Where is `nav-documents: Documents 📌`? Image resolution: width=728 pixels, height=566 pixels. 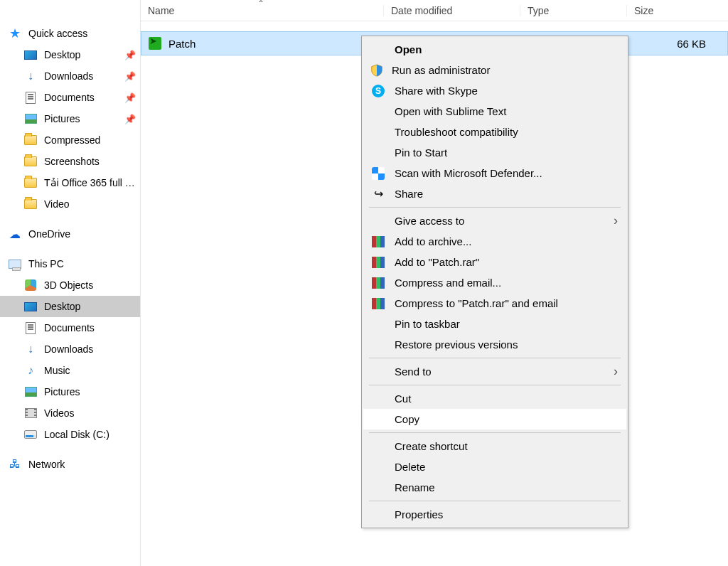
nav-documents: Documents 📌 is located at coordinates (70, 97).